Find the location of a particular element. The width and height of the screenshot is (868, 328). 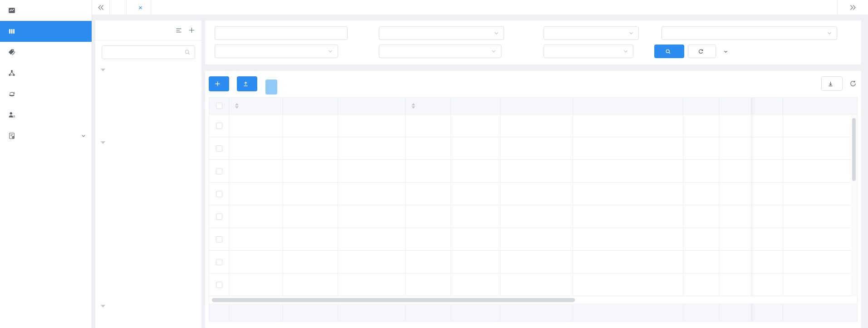

tree-search-input is located at coordinates (148, 52).